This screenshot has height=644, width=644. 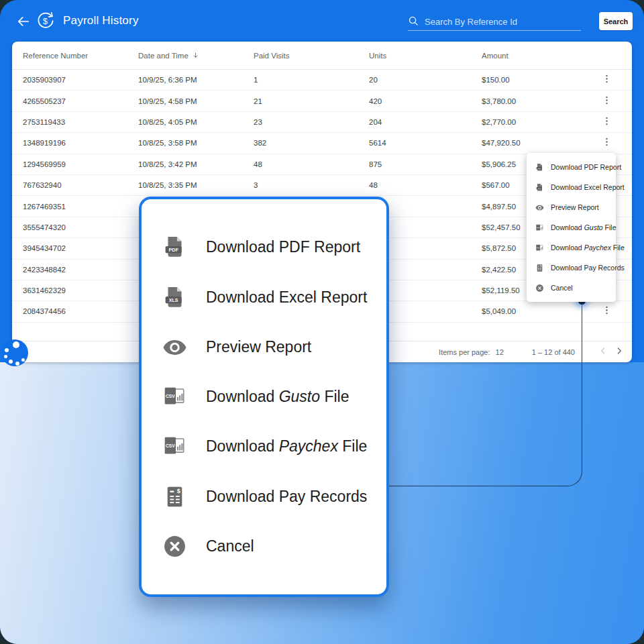 I want to click on back-arrow-icon, so click(x=23, y=21).